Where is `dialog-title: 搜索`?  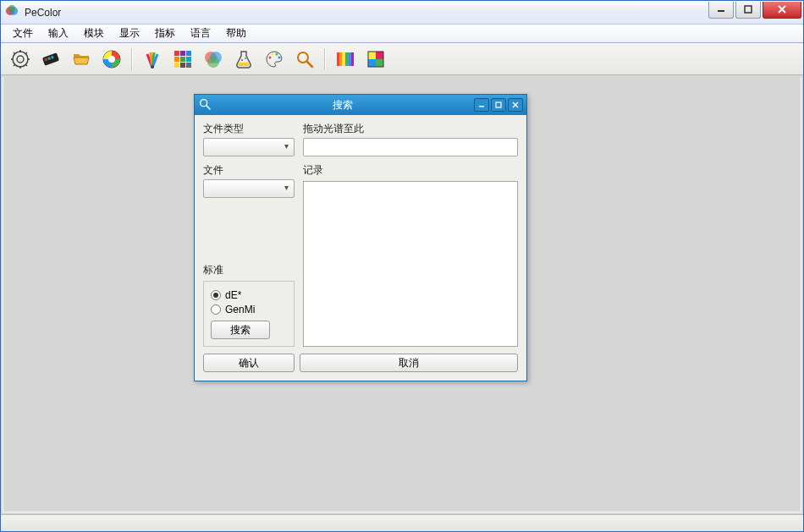 dialog-title: 搜索 is located at coordinates (343, 105).